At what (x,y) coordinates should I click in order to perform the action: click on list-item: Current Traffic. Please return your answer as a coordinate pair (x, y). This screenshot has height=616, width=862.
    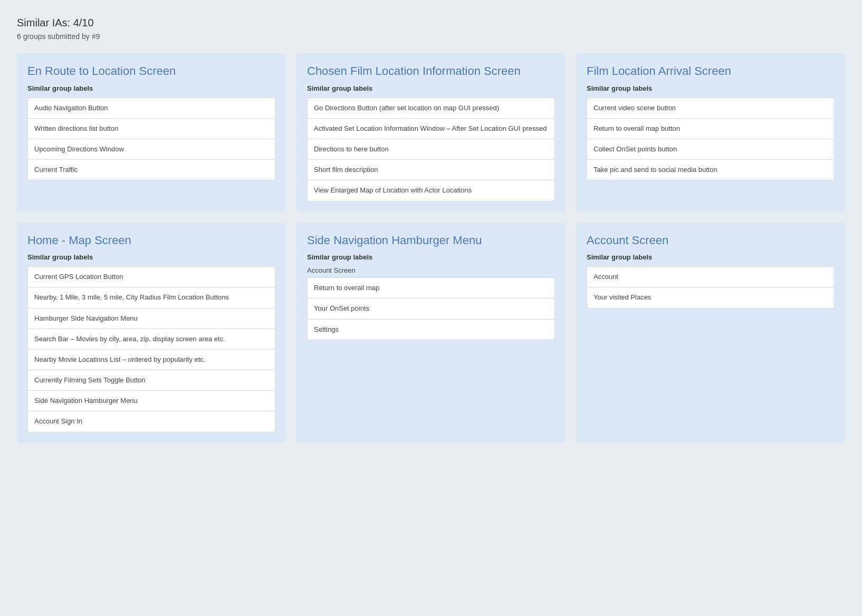
    Looking at the image, I should click on (151, 170).